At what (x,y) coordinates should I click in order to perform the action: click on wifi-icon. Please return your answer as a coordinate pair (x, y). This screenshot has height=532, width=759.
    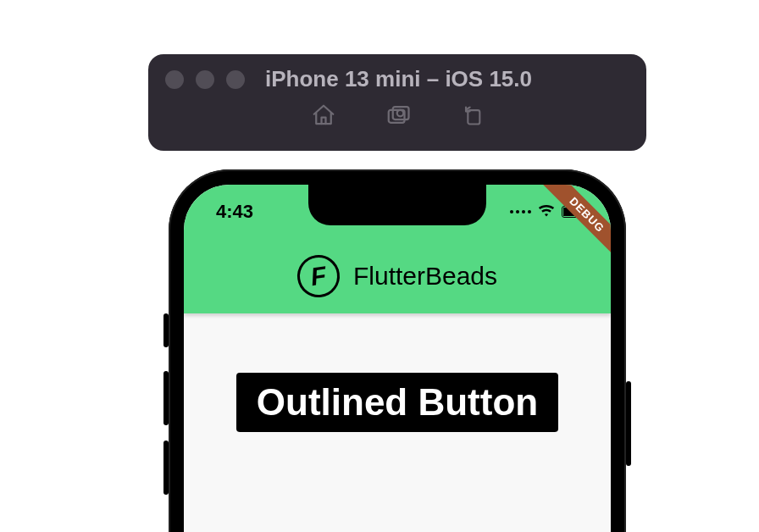
    Looking at the image, I should click on (546, 212).